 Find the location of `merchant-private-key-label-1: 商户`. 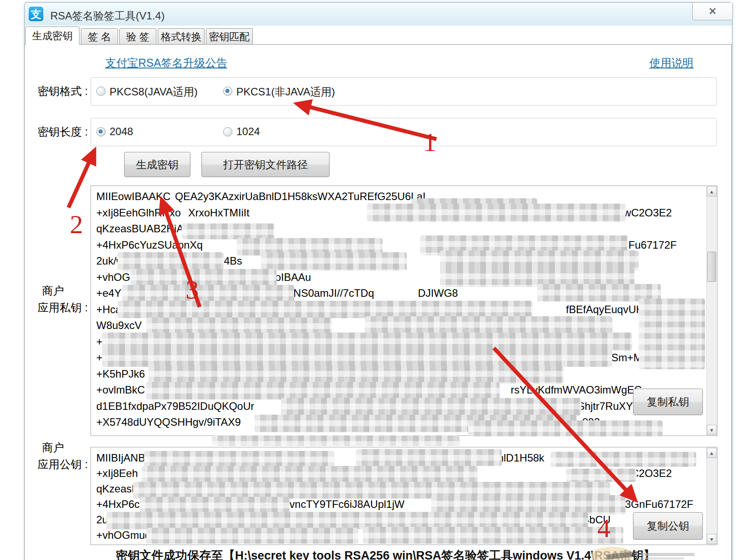

merchant-private-key-label-1: 商户 is located at coordinates (53, 291).